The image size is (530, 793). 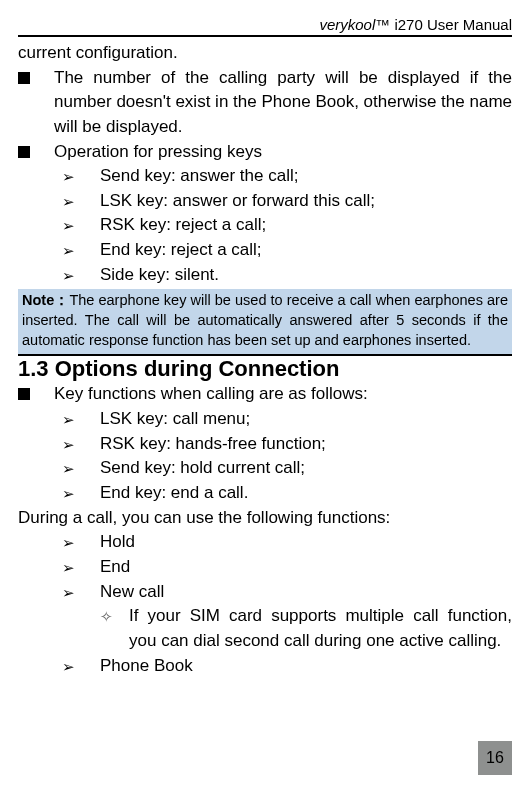 I want to click on key-item: ➢Send key: hold current call;, so click(x=265, y=468).